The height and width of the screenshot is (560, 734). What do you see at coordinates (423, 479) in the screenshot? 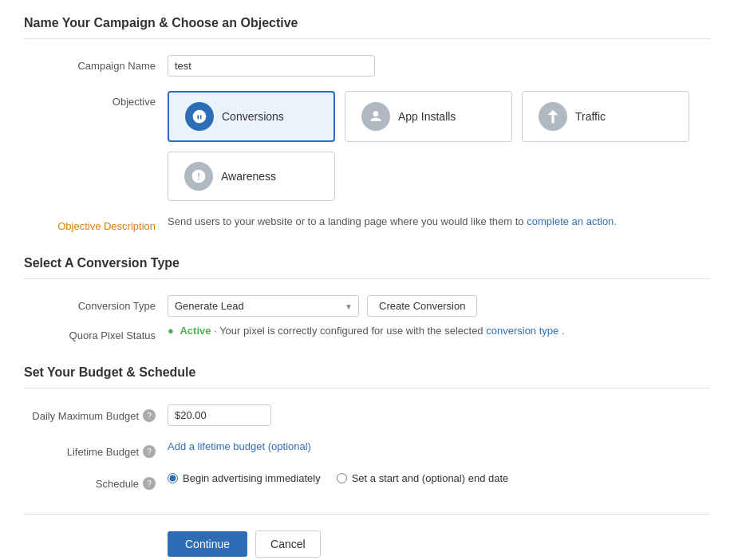
I see `schedule-start-date-option: Set a start and (optional) end date` at bounding box center [423, 479].